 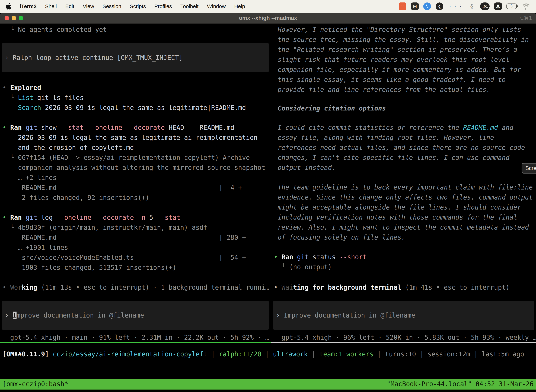 I want to click on terminal-line: including verification notes with those …, so click(x=405, y=217).